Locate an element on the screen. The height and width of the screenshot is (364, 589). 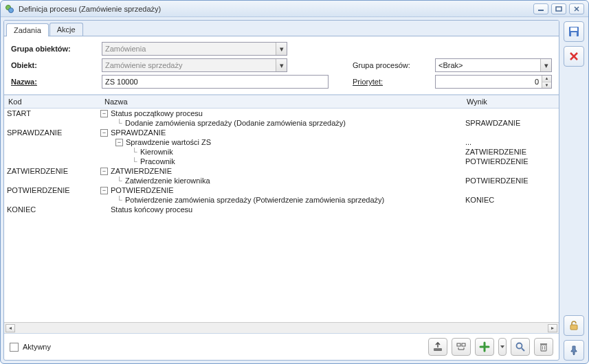
lock-button is located at coordinates (574, 326).